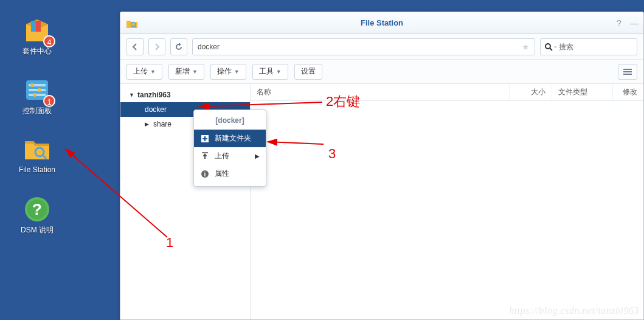 This screenshot has height=320, width=644. I want to click on context-menu-properties: i 属性, so click(230, 174).